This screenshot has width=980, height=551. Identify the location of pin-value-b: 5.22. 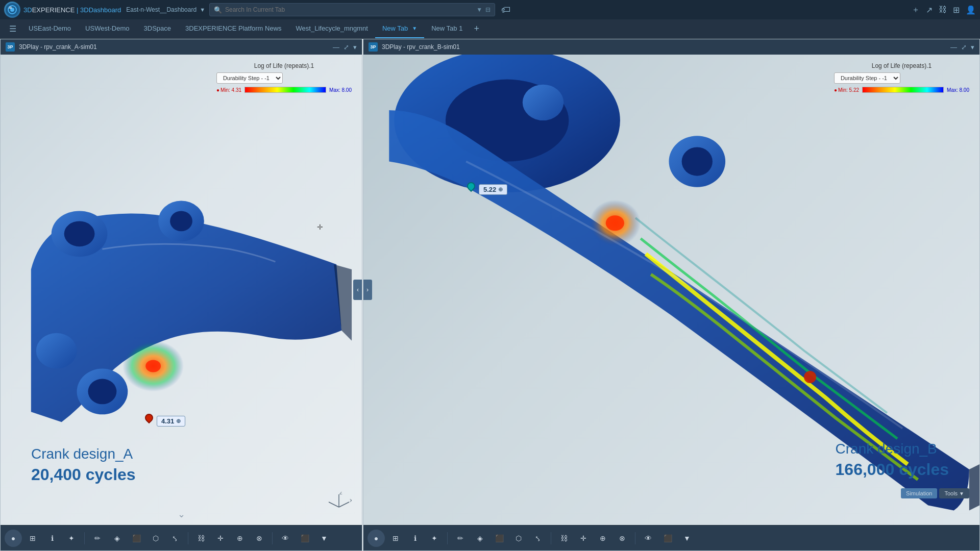
(490, 190).